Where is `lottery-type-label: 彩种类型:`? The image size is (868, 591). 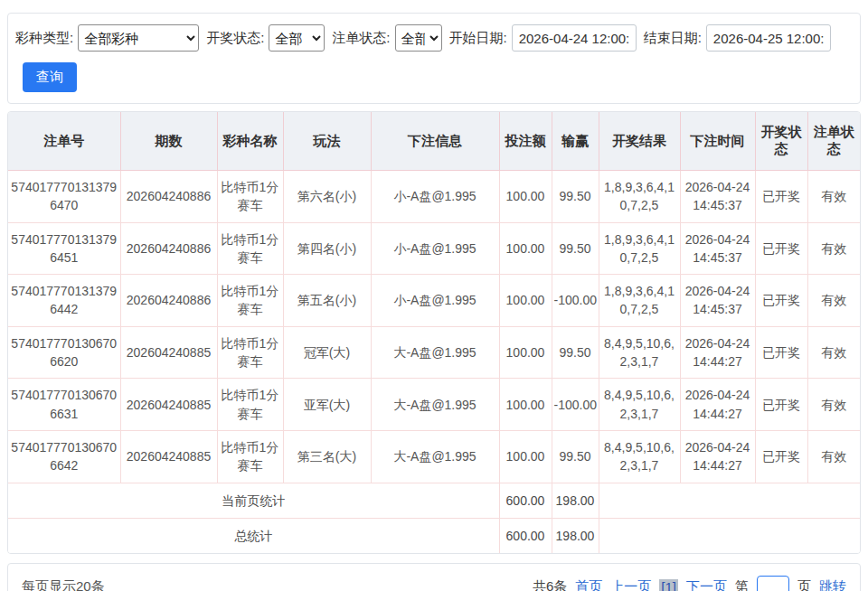
lottery-type-label: 彩种类型: is located at coordinates (44, 38).